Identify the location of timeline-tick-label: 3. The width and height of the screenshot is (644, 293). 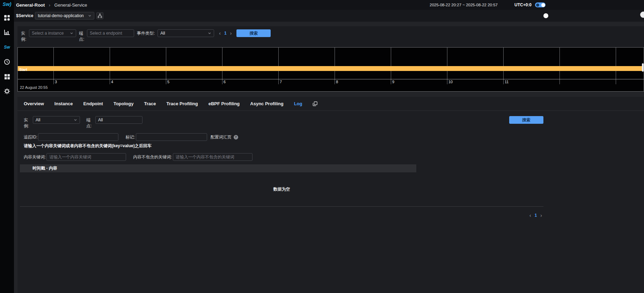
(56, 82).